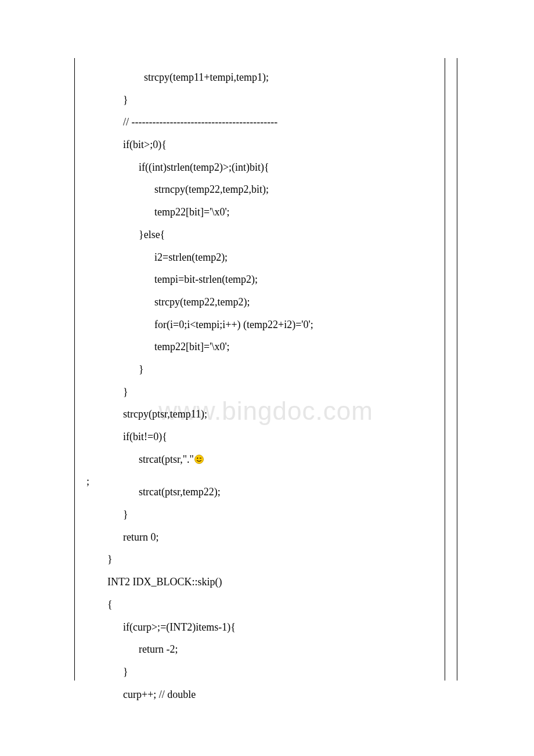 This screenshot has height=756, width=534. What do you see at coordinates (263, 476) in the screenshot?
I see `code-line: ;` at bounding box center [263, 476].